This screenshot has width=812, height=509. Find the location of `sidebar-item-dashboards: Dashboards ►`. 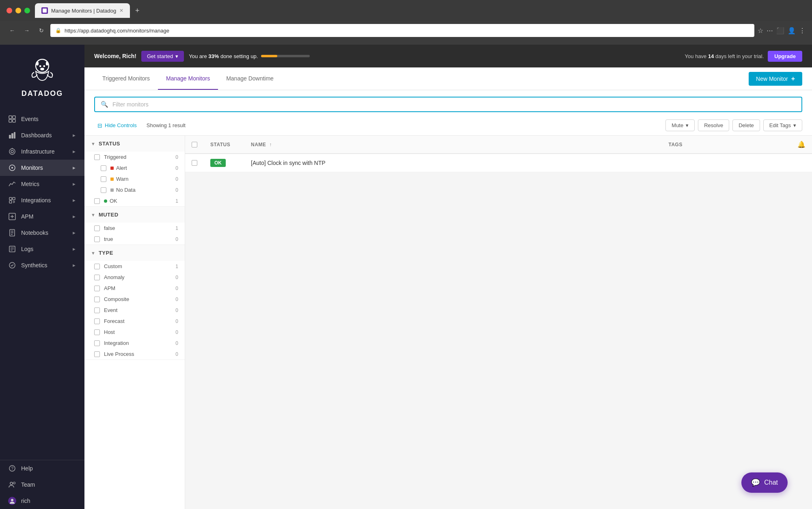

sidebar-item-dashboards: Dashboards ► is located at coordinates (42, 135).